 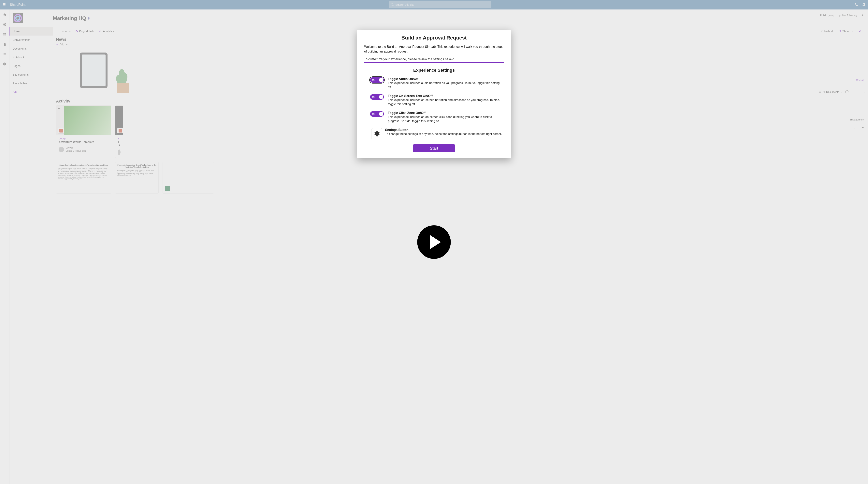 I want to click on setting-text: Toggle Audio On/Off This experience incl…, so click(x=446, y=83).